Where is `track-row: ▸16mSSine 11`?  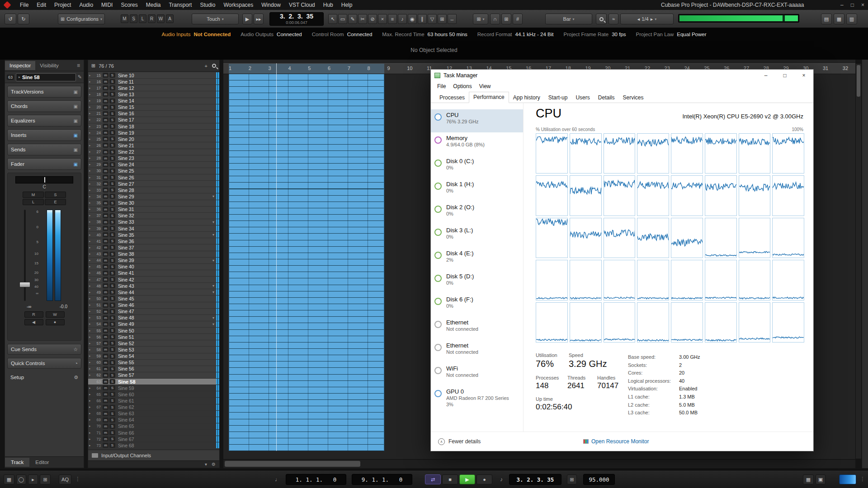 track-row: ▸16mSSine 11 is located at coordinates (154, 82).